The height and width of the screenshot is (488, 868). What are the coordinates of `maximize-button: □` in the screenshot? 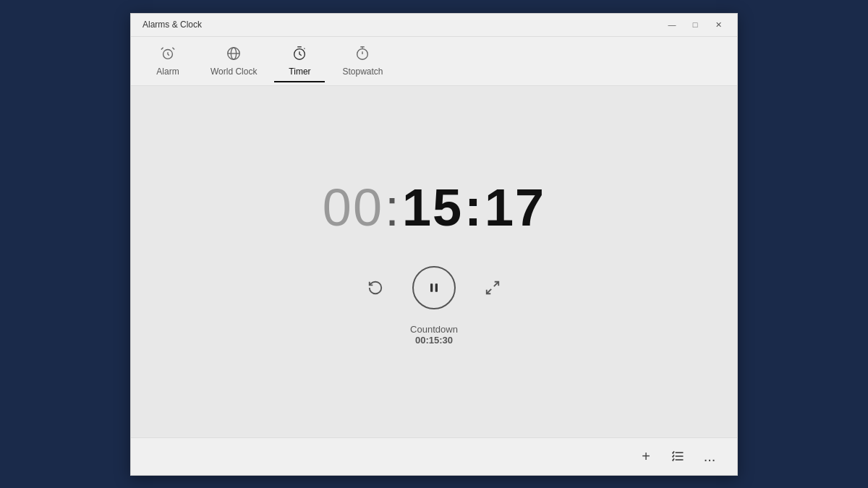 It's located at (695, 25).